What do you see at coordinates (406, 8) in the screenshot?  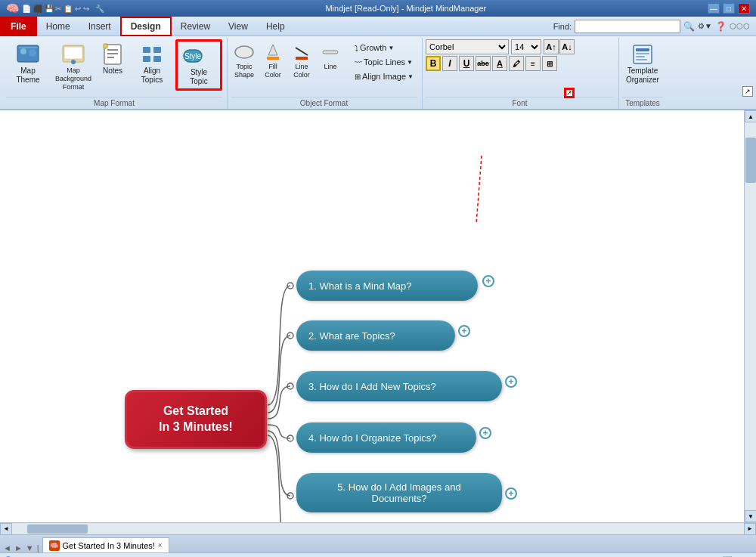 I see `window-title: Mindjet [Read-Only] - Mindjet MindManage…` at bounding box center [406, 8].